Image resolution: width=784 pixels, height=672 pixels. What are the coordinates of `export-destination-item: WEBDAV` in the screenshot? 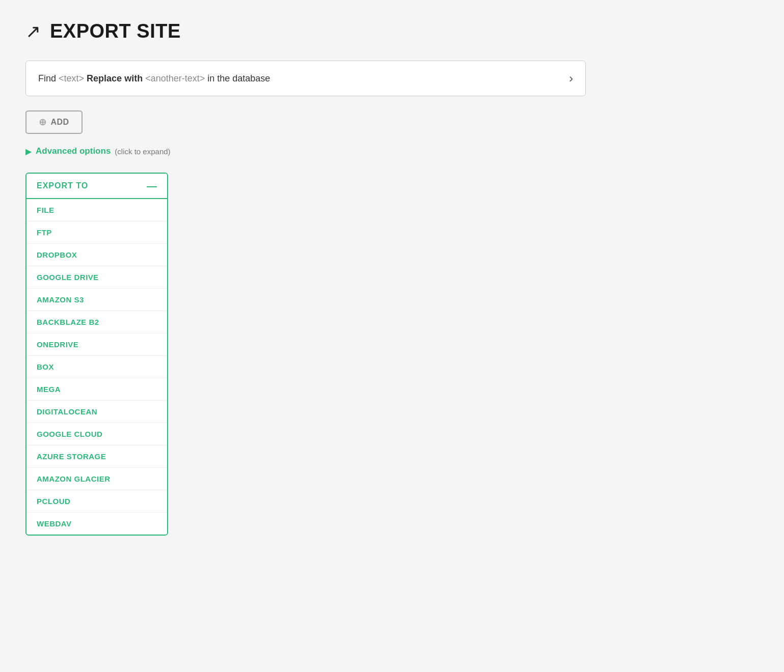 It's located at (97, 523).